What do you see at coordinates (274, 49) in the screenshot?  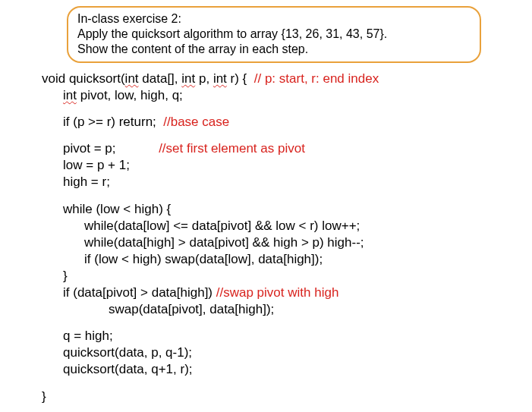 I see `callout-line-3: Show the content of the array in each st…` at bounding box center [274, 49].